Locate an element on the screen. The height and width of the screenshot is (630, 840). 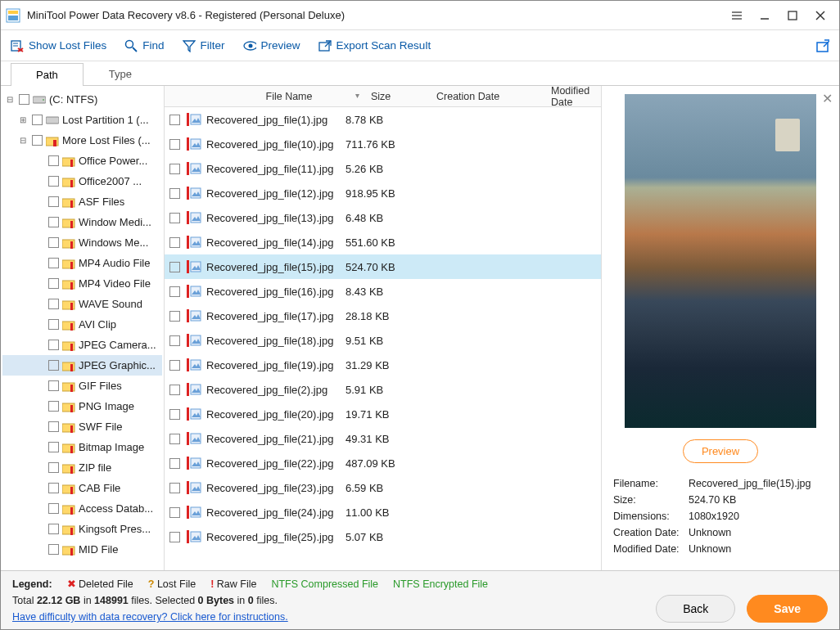
file-row: Recovered_jpg_file(10).jpg711.76 KB is located at coordinates (383, 144).